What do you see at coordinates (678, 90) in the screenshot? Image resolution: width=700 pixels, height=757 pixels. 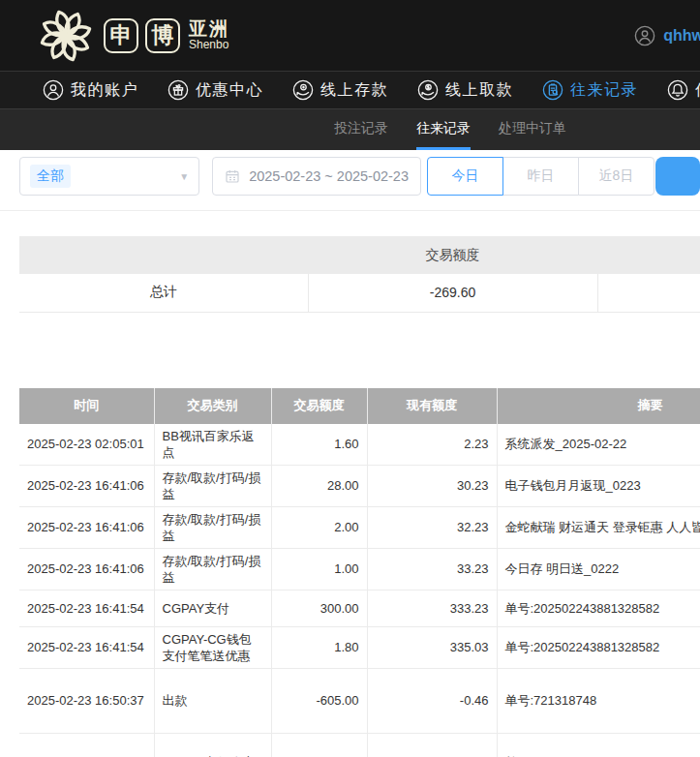 I see `bell-icon` at bounding box center [678, 90].